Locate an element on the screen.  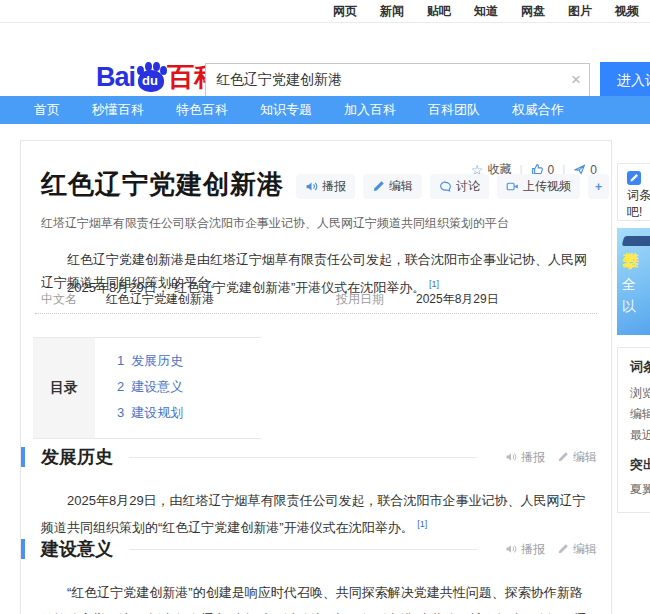
top-nav-links: 网页新闻贴吧知道网盘图片视频地图文库 is located at coordinates (492, 12).